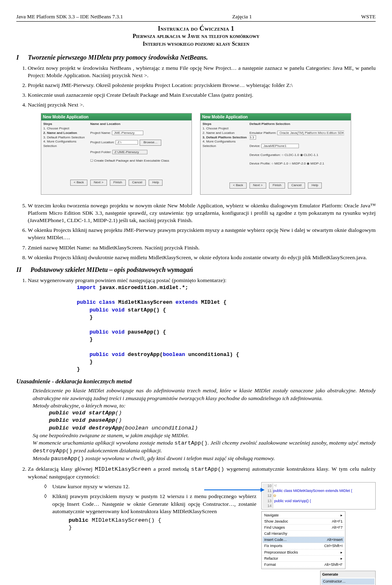  What do you see at coordinates (303, 546) in the screenshot?
I see `menu-fix: Fix ImportsCtrl+Shift+I` at bounding box center [303, 546].